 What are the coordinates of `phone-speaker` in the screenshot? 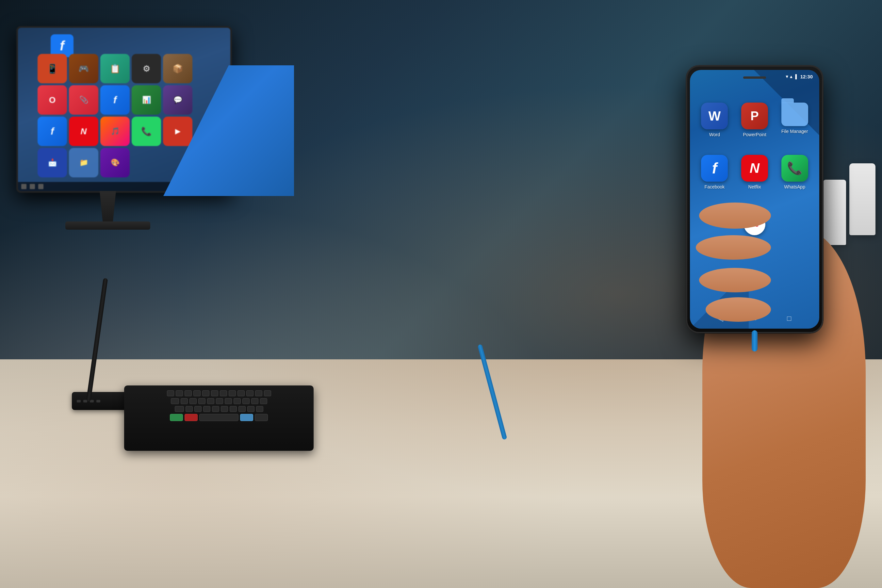 It's located at (754, 78).